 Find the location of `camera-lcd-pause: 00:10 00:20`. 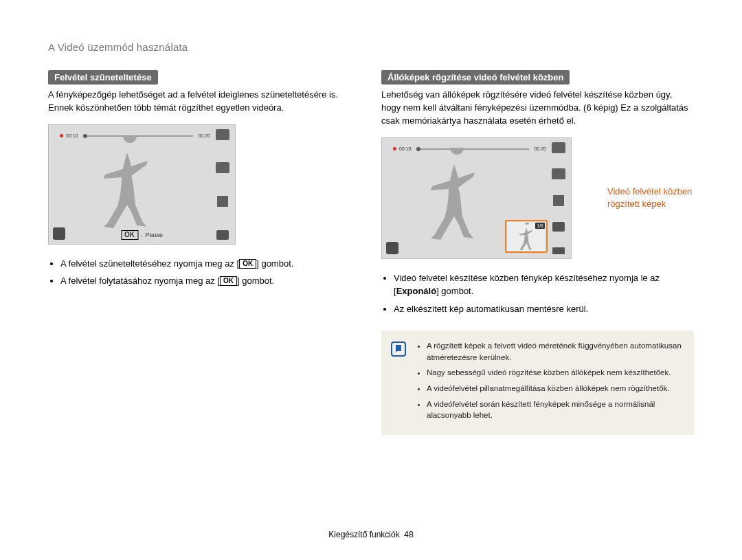

camera-lcd-pause: 00:10 00:20 is located at coordinates (142, 184).